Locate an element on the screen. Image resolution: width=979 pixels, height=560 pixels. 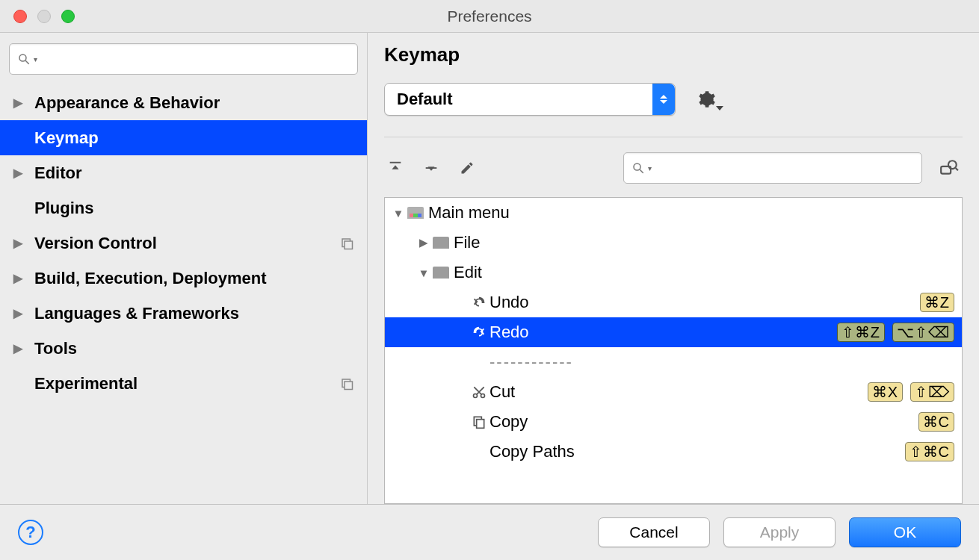
tree-action-copy-paths: Copy Paths ⇧⌘C is located at coordinates (673, 452).